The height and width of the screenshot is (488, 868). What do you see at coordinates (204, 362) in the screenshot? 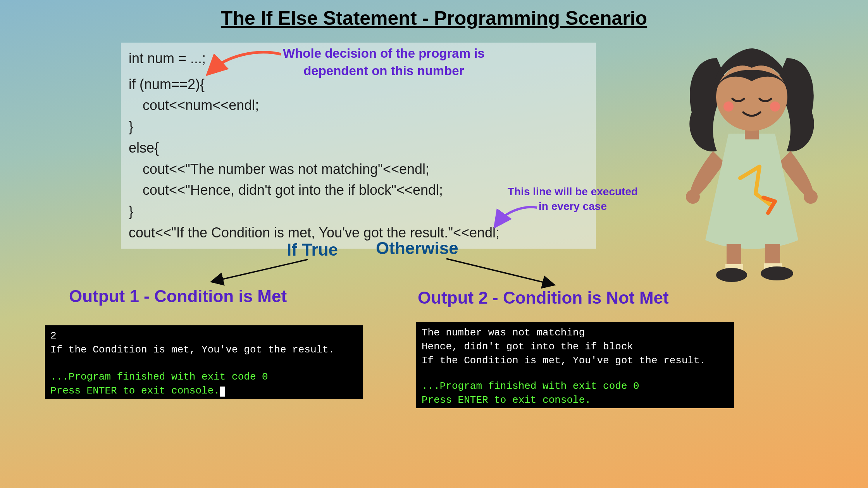
I see `console-output-1: 2 If the Condition is met, You've got th…` at bounding box center [204, 362].